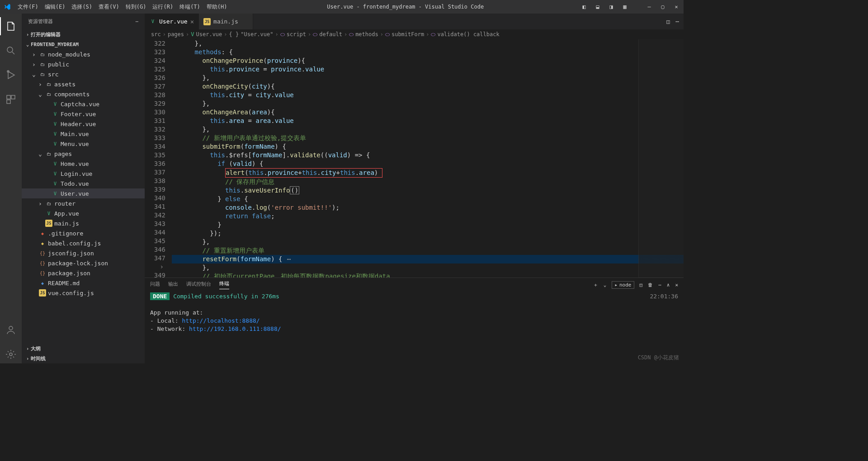 This screenshot has width=868, height=461. I want to click on tree-item-pages: ⌄🗀pages, so click(83, 154).